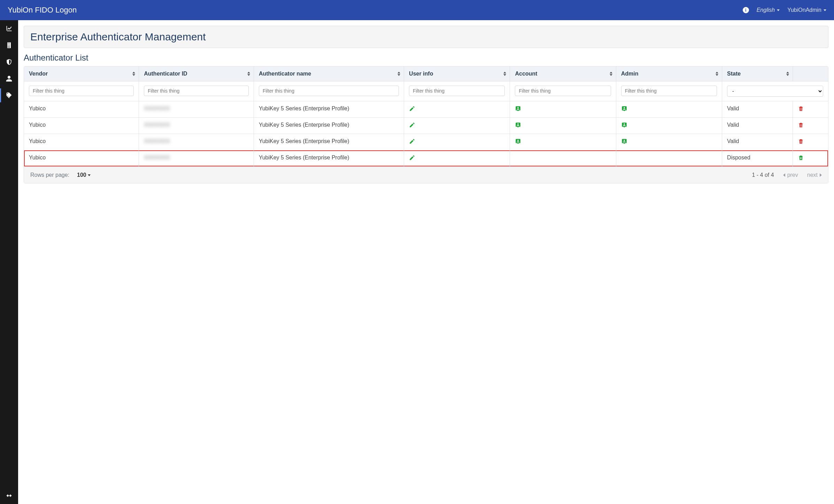 This screenshot has width=834, height=504. Describe the element at coordinates (426, 58) in the screenshot. I see `page-subtitle: Authenticator List` at that location.